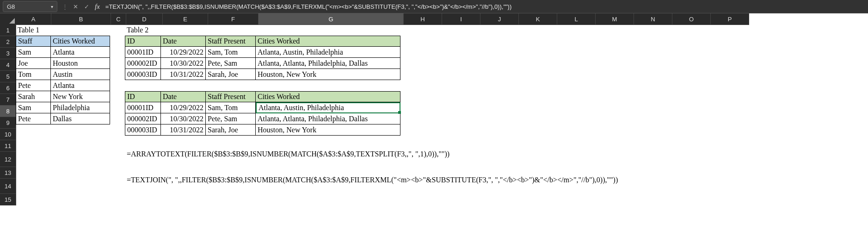  Describe the element at coordinates (8, 54) in the screenshot. I see `row-header-3: 3` at that location.